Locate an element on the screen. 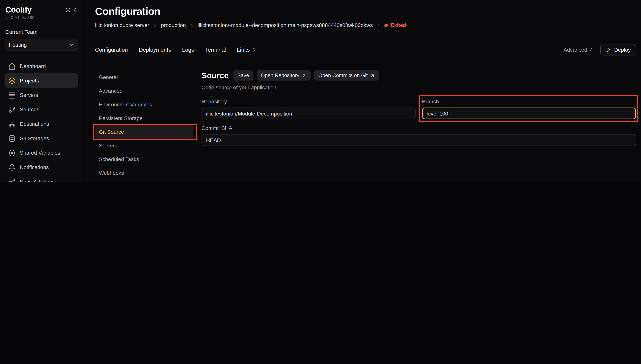 The image size is (641, 364). tabs-actions: Advanced Deploy is located at coordinates (600, 50).